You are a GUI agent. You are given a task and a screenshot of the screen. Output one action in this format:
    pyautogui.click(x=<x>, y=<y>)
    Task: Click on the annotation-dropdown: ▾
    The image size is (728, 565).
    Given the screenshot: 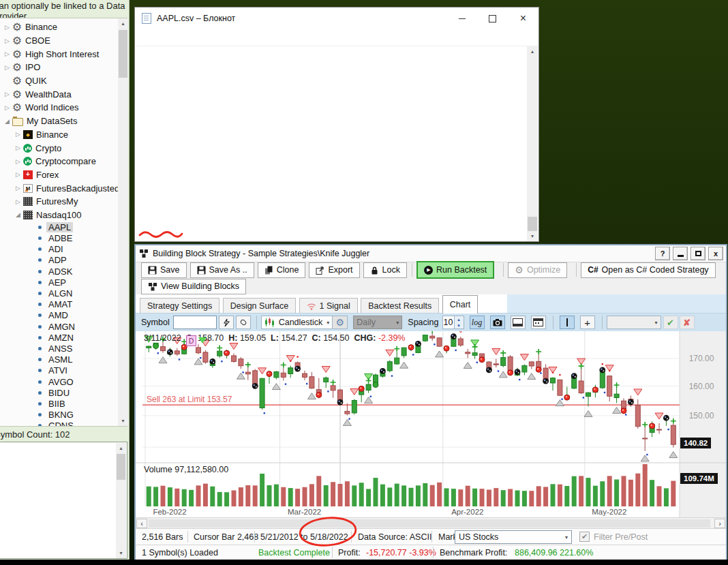 What is the action you would take?
    pyautogui.click(x=634, y=322)
    